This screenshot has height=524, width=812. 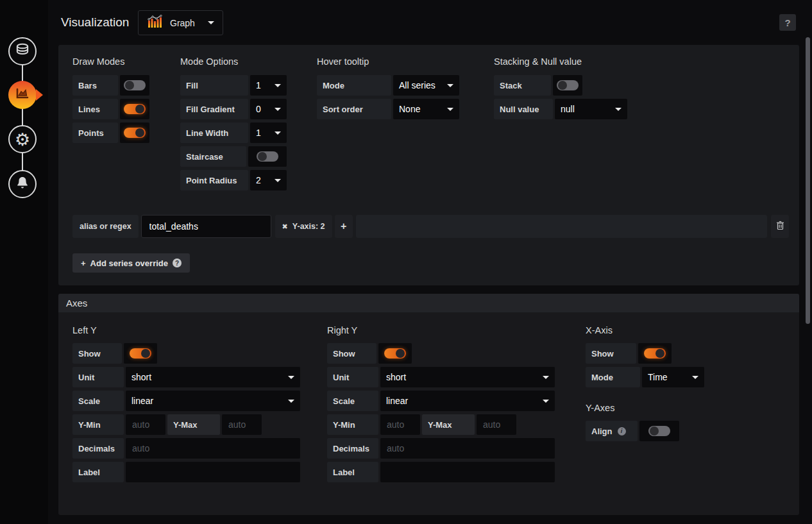 What do you see at coordinates (562, 226) in the screenshot?
I see `override-row-filler` at bounding box center [562, 226].